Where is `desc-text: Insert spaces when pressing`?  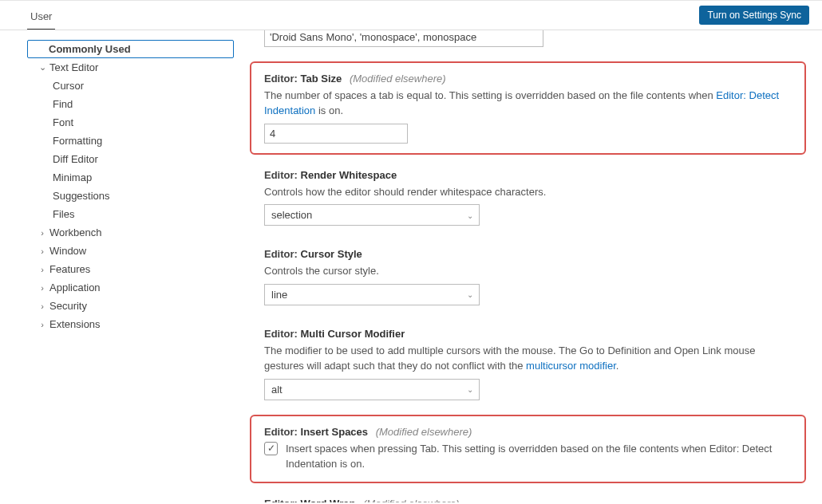
desc-text: Insert spaces when pressing is located at coordinates (353, 448).